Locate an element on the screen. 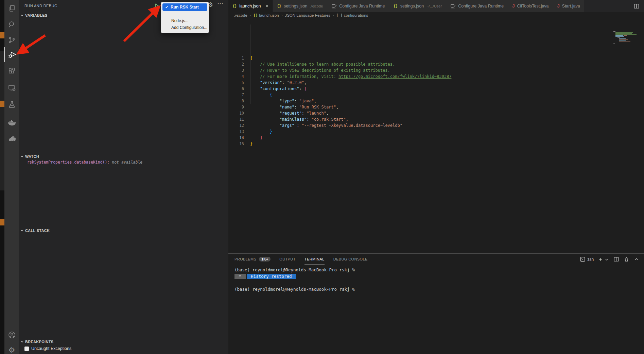 The width and height of the screenshot is (644, 354). background-sliver-accent is located at coordinates (2, 222).